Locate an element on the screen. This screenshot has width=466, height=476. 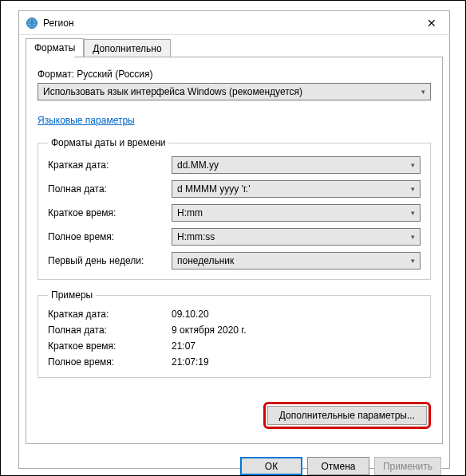
ex-short-time-value: 21:07 is located at coordinates (184, 346).